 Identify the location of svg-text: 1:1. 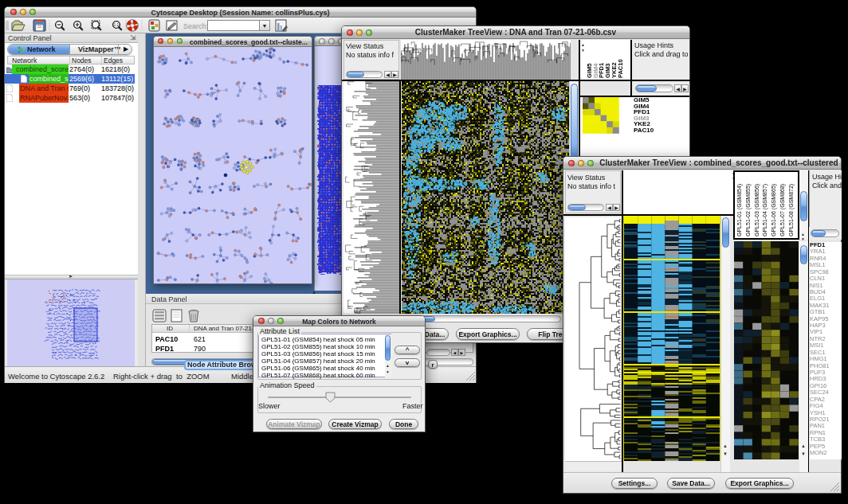
(116, 25).